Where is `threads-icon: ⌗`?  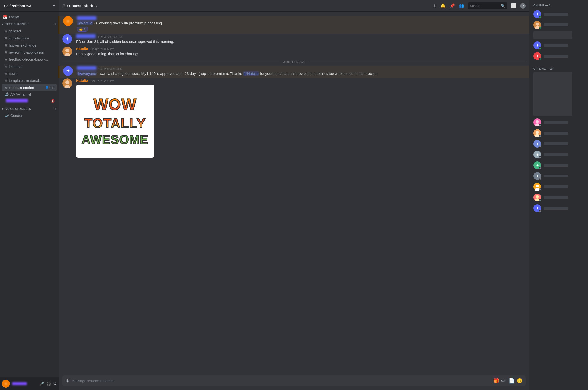 threads-icon: ⌗ is located at coordinates (435, 6).